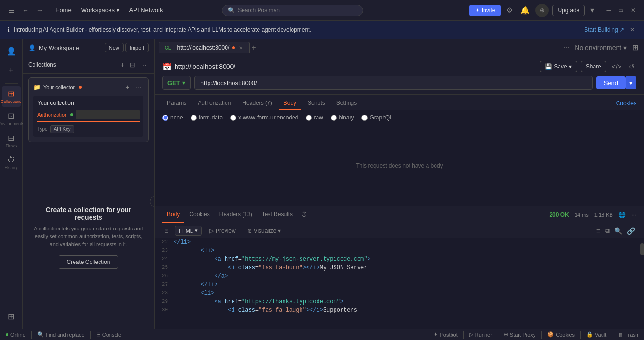 The width and height of the screenshot is (644, 340). Describe the element at coordinates (127, 87) in the screenshot. I see `card-add-icon: +` at that location.